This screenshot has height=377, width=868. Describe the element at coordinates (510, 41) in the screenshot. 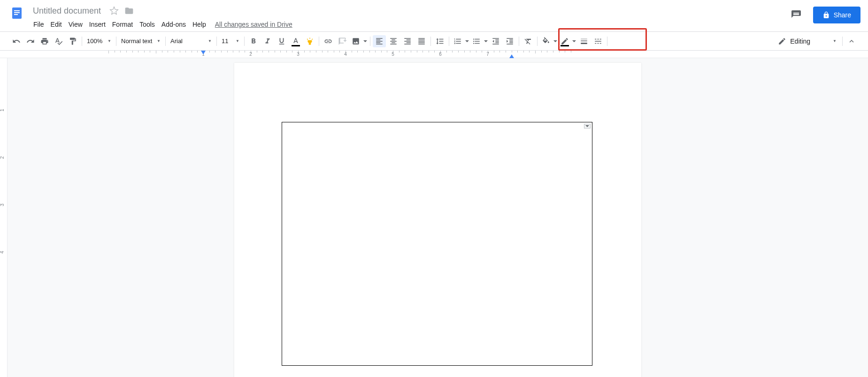

I see `increase-indent-button` at that location.